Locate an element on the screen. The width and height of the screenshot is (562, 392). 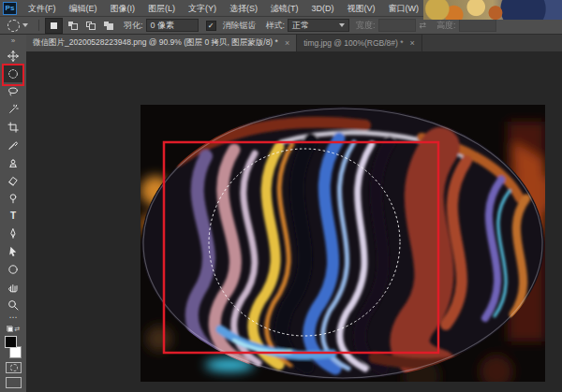
default-colors-icon is located at coordinates (9, 329).